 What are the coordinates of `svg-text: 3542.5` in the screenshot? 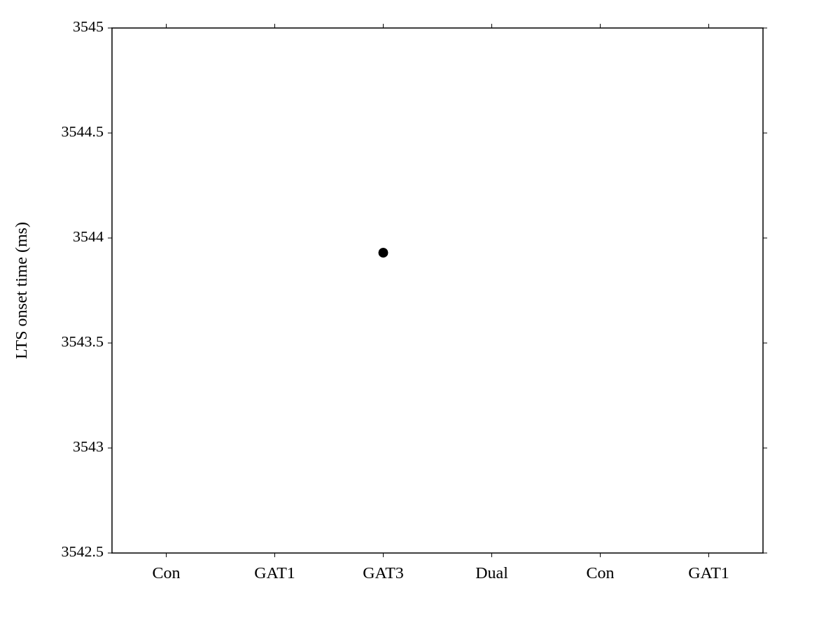 It's located at (83, 552).